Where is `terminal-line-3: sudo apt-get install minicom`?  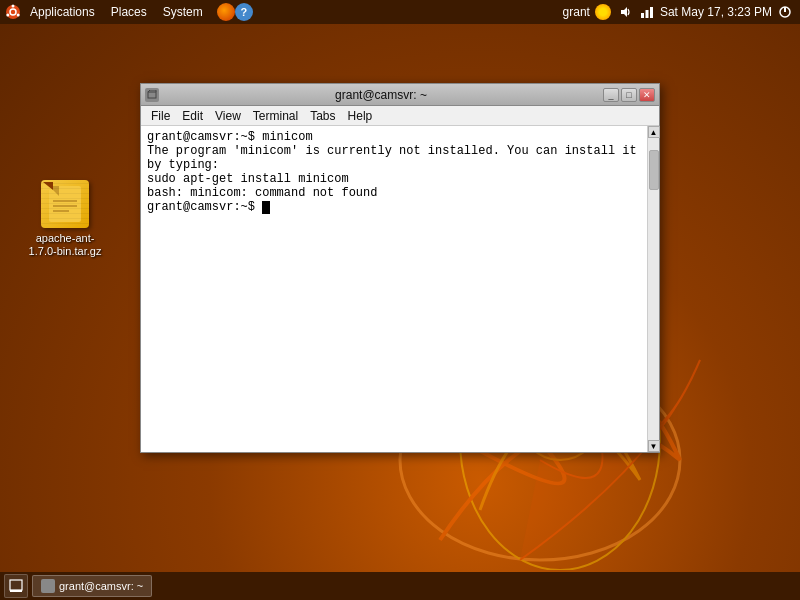
terminal-line-3: sudo apt-get install minicom is located at coordinates (394, 179).